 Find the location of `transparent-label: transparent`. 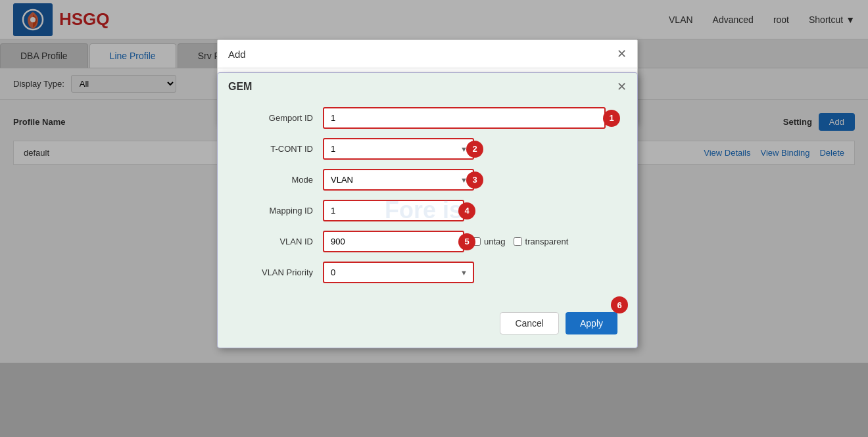

transparent-label: transparent is located at coordinates (547, 242).